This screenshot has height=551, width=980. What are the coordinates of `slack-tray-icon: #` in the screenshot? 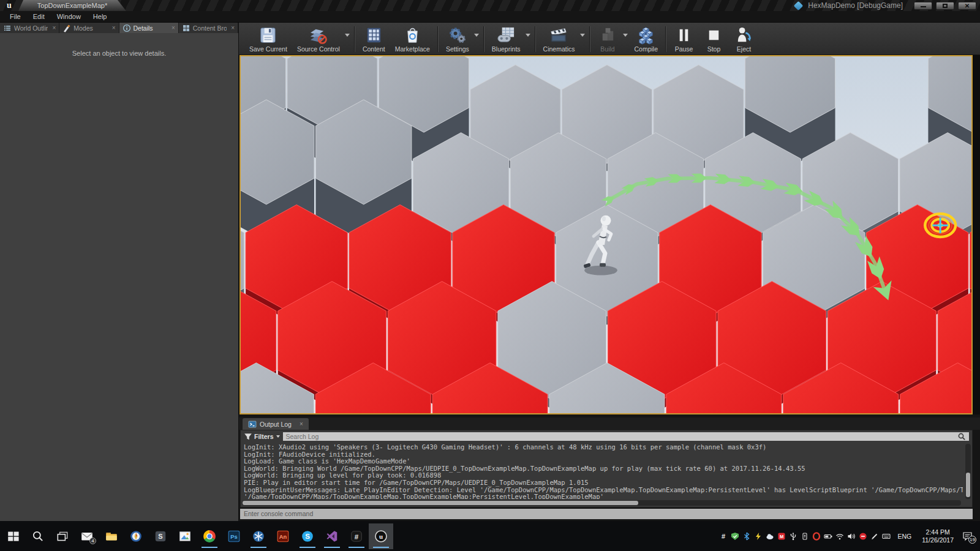 It's located at (723, 536).